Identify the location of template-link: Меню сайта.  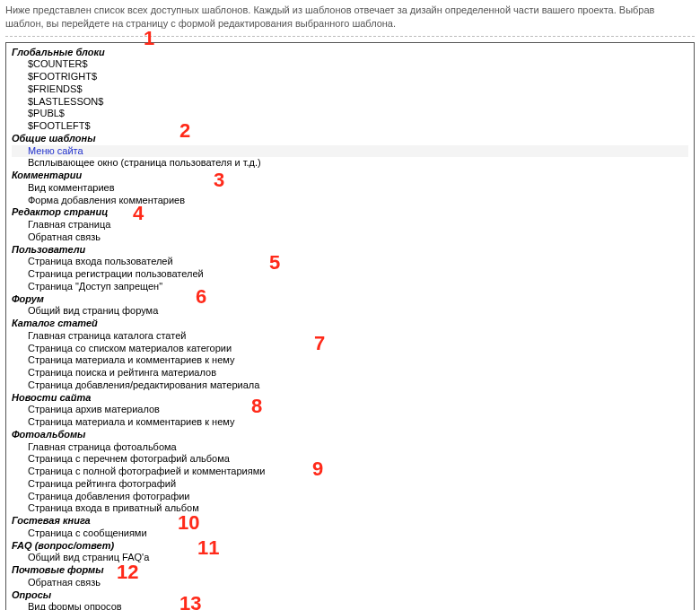
(56, 151).